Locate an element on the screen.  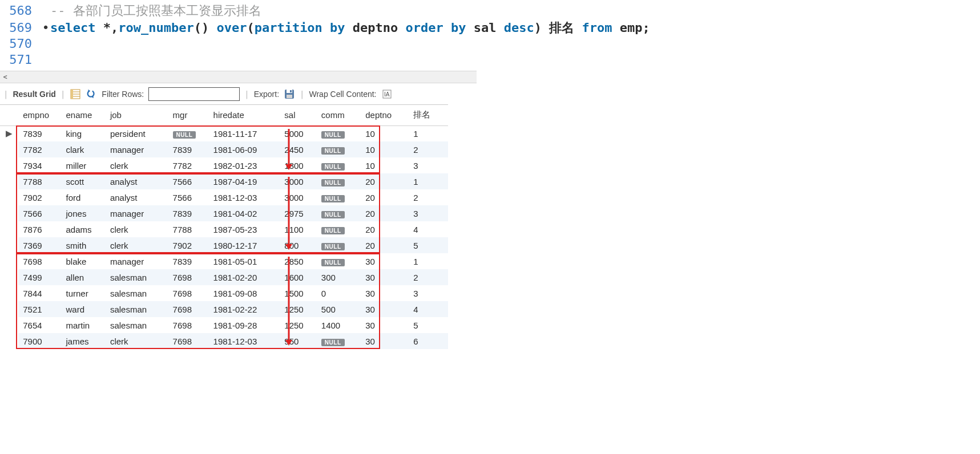
cell-empno: 7566 is located at coordinates (40, 213).